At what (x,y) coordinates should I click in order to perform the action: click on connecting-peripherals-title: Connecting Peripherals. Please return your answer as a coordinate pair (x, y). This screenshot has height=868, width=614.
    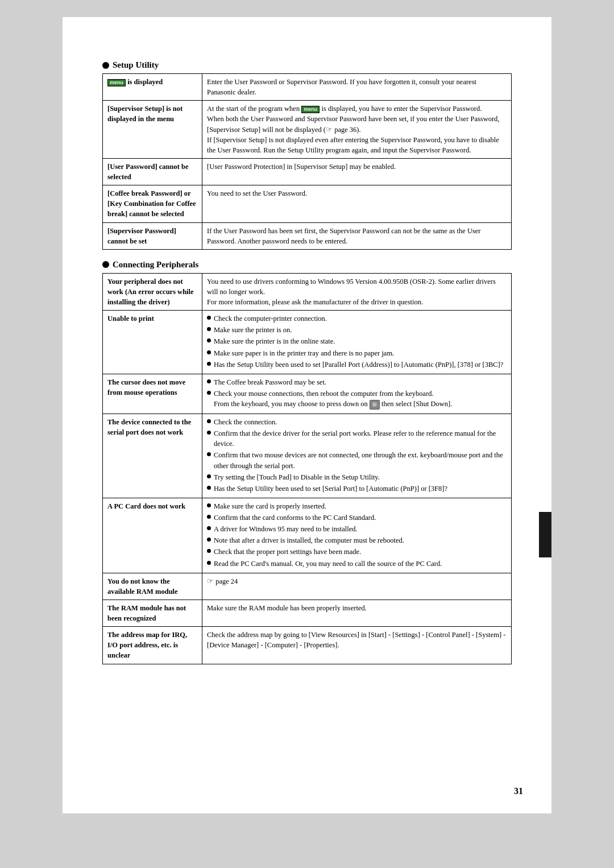
    Looking at the image, I should click on (156, 265).